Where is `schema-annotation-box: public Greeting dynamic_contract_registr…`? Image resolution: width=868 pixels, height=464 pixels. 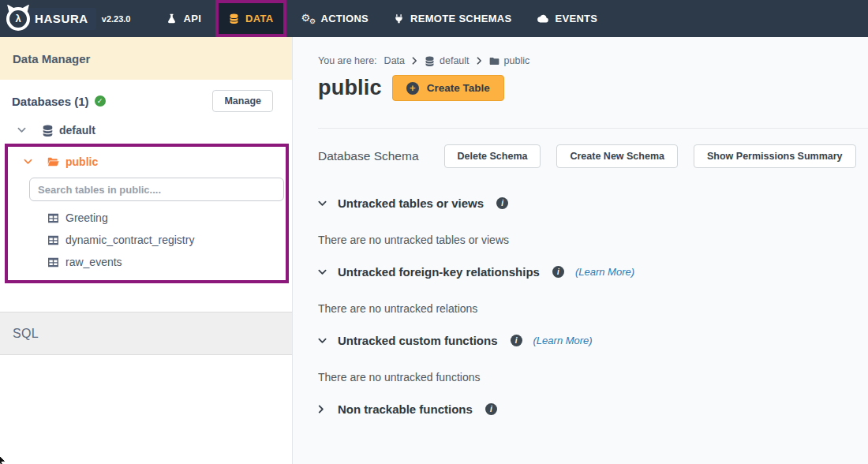
schema-annotation-box: public Greeting dynamic_contract_registr… is located at coordinates (147, 213).